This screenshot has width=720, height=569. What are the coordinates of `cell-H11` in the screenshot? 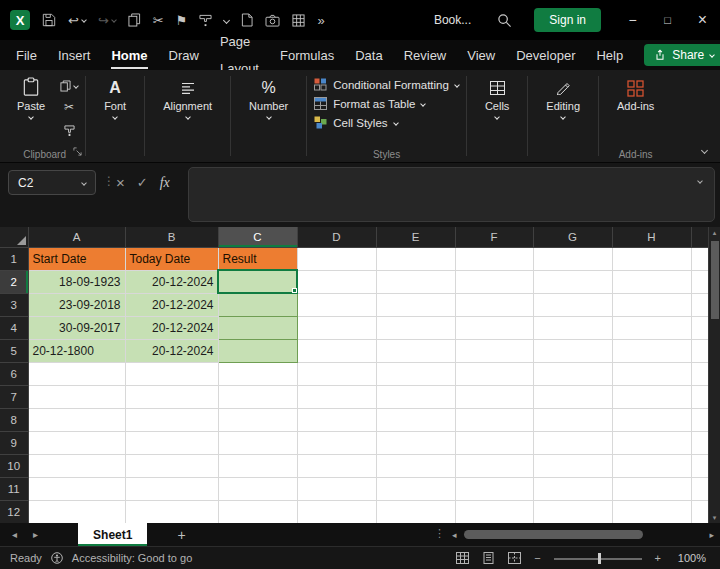 It's located at (652, 488).